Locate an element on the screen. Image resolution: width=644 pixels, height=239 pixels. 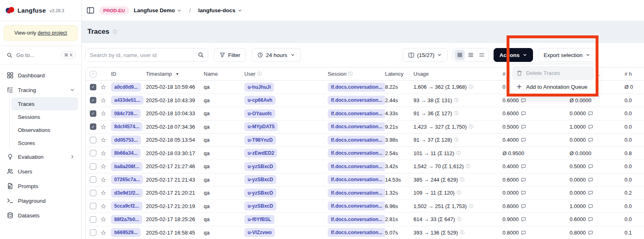
sidebar-item-traces: Traces is located at coordinates (45, 104).